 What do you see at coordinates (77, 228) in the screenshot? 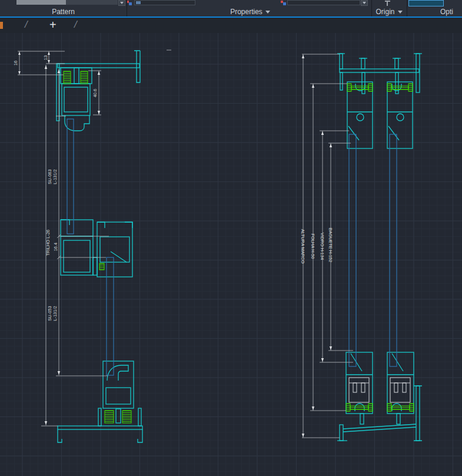
I see `interlock-upper-detail` at bounding box center [77, 228].